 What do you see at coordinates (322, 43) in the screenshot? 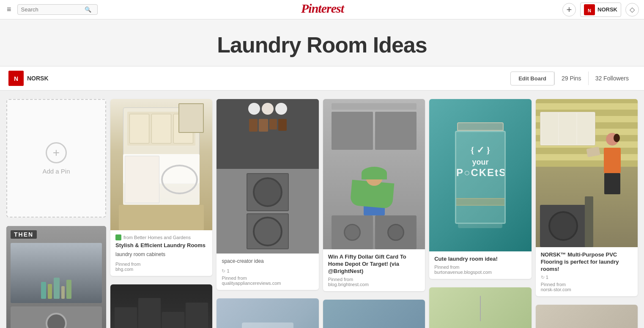
I see `board-header: Laundry Room Ideas` at bounding box center [322, 43].